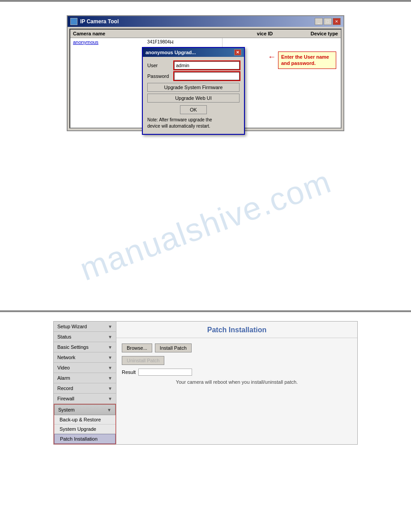  Describe the element at coordinates (237, 382) in the screenshot. I see `patch-note: Your camera will reboot when you install…` at that location.